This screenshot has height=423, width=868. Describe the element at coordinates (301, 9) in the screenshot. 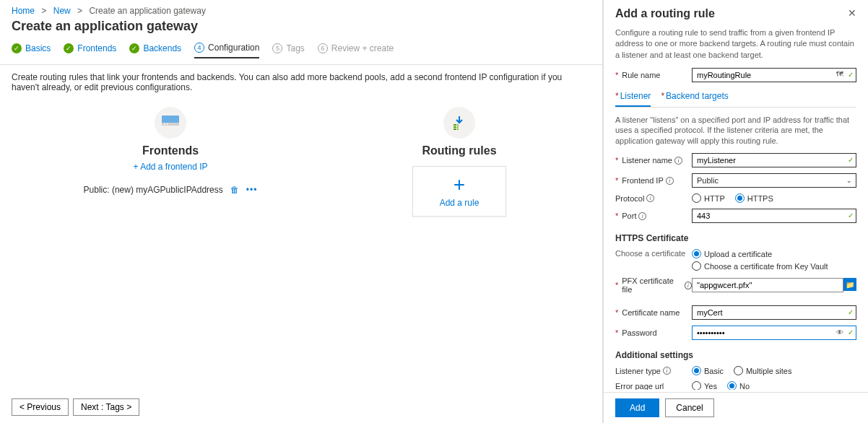

I see `breadcrumb: Home > New > Create an application gatew…` at that location.